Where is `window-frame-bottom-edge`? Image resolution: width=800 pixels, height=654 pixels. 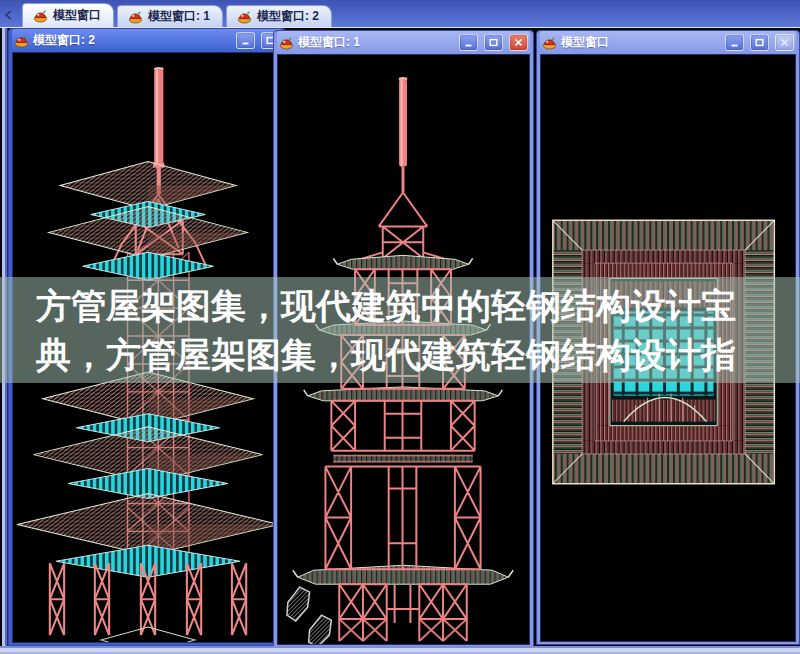
window-frame-bottom-edge is located at coordinates (400, 650).